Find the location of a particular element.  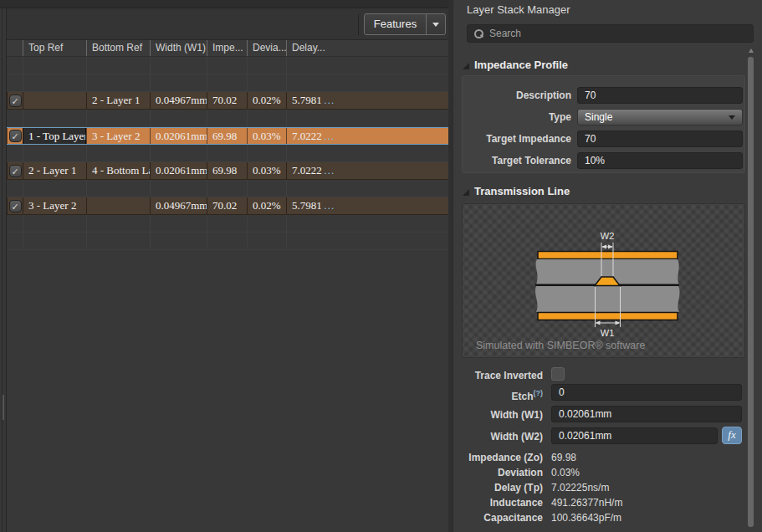

header-width: Width (W1) is located at coordinates (178, 49).